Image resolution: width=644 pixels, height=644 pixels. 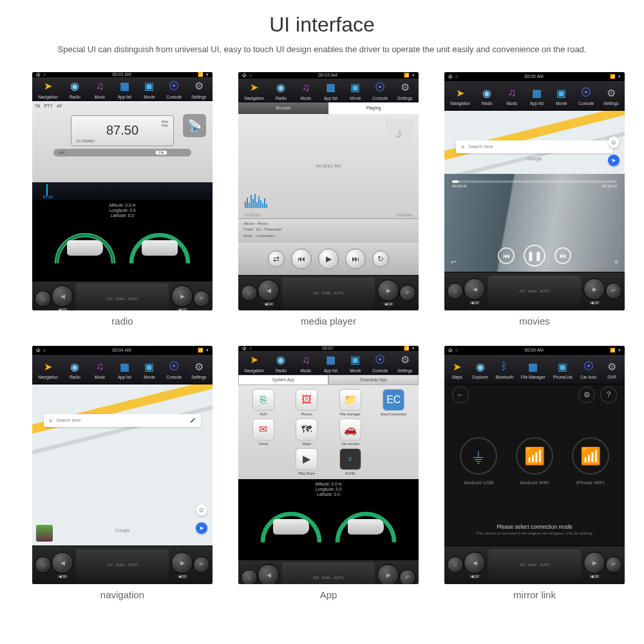 What do you see at coordinates (616, 261) in the screenshot?
I see `list-icon: ≡` at bounding box center [616, 261].